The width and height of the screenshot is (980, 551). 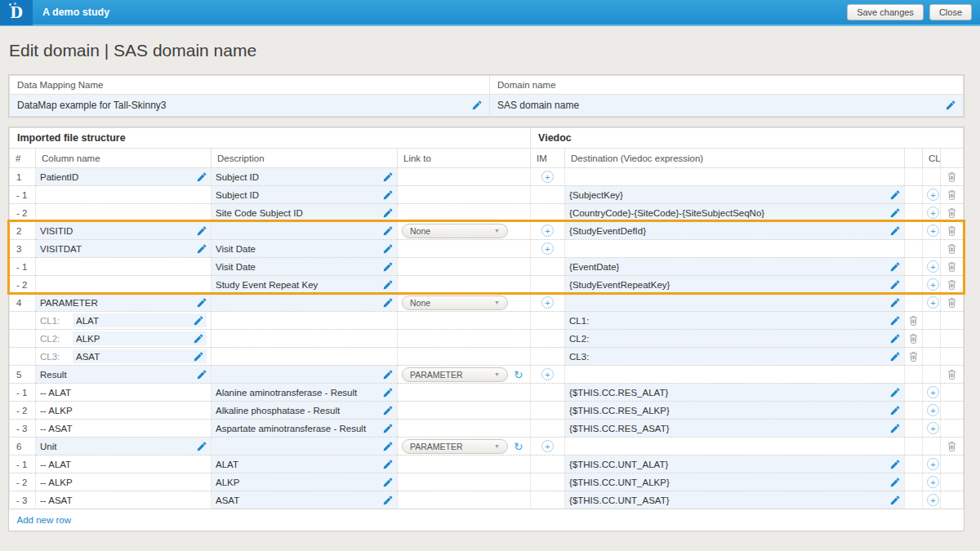 I want to click on column-name-cell: Unit, so click(x=124, y=447).